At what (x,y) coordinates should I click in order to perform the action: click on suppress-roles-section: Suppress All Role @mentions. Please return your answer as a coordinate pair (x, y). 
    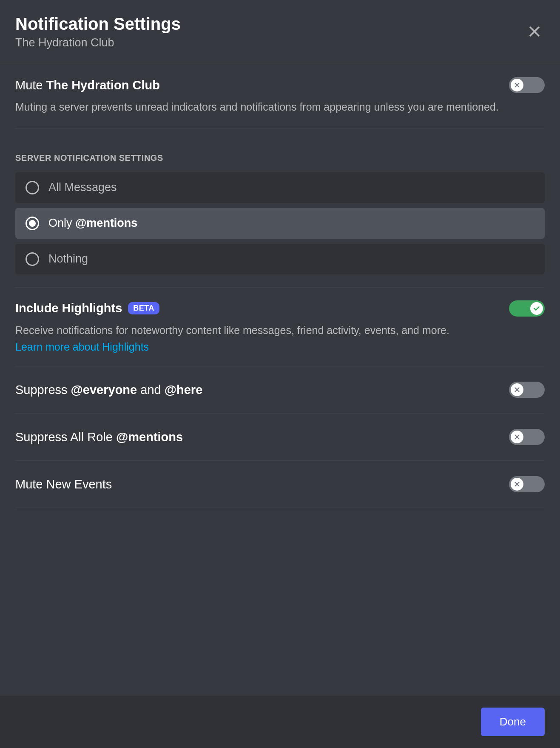
    Looking at the image, I should click on (280, 437).